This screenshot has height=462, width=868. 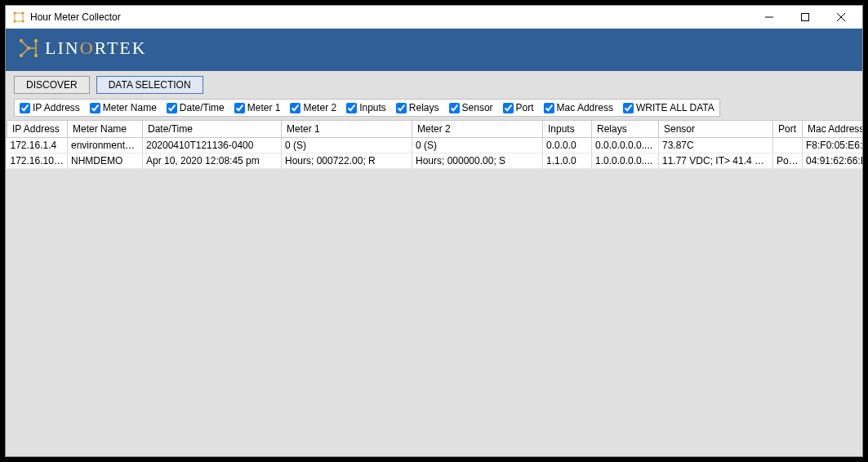 What do you see at coordinates (833, 162) in the screenshot?
I see `cell-mac: 04:91:62:66:E0:DD` at bounding box center [833, 162].